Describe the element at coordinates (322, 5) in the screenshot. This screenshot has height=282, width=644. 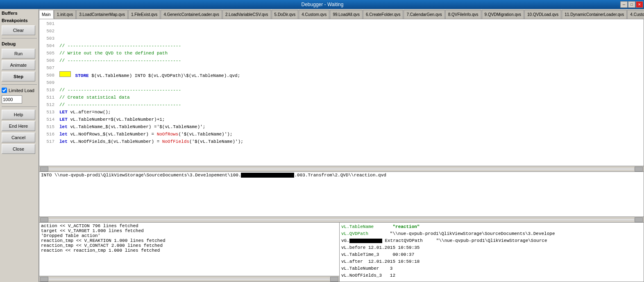
I see `title-bar: Debugger - Waiting ─ □ ✕` at that location.